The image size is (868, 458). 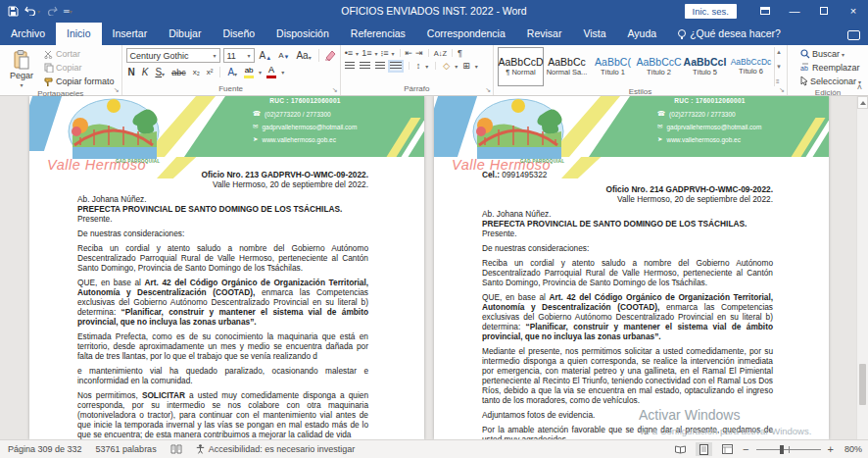 I want to click on sign-in-button: Inic. ses., so click(x=711, y=12).